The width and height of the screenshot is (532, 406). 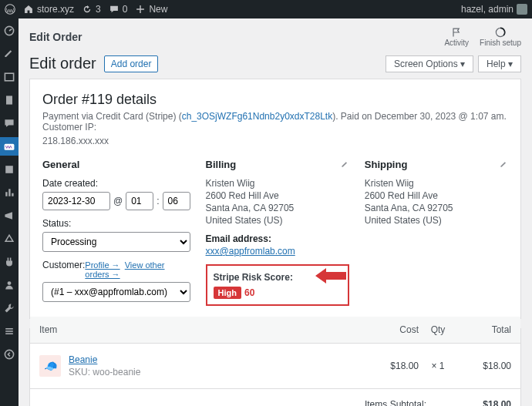 What do you see at coordinates (140, 201) in the screenshot?
I see `hour-input` at bounding box center [140, 201].